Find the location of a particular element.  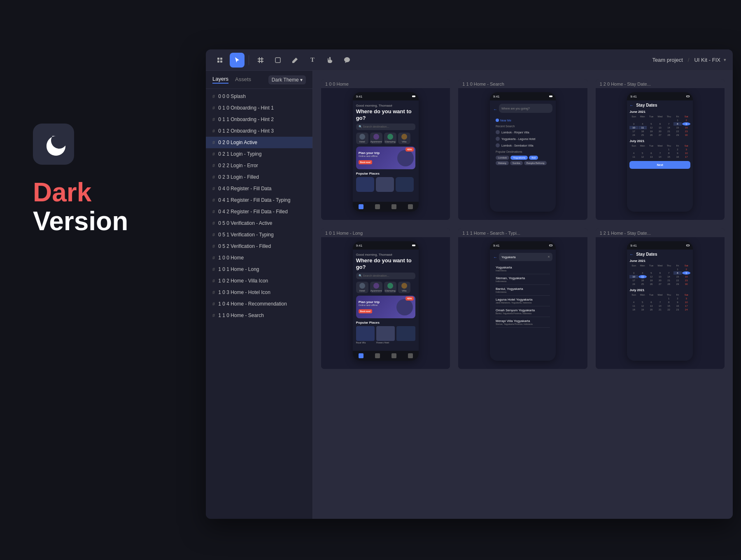

layer-item-6: #0 2 2 Login - Error is located at coordinates (259, 166).